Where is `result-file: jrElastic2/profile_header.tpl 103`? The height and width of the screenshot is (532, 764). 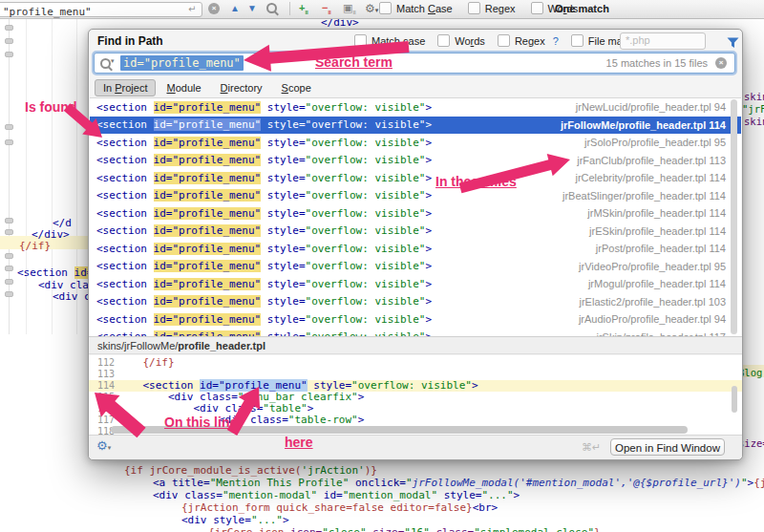 result-file: jrElastic2/profile_header.tpl 103 is located at coordinates (653, 302).